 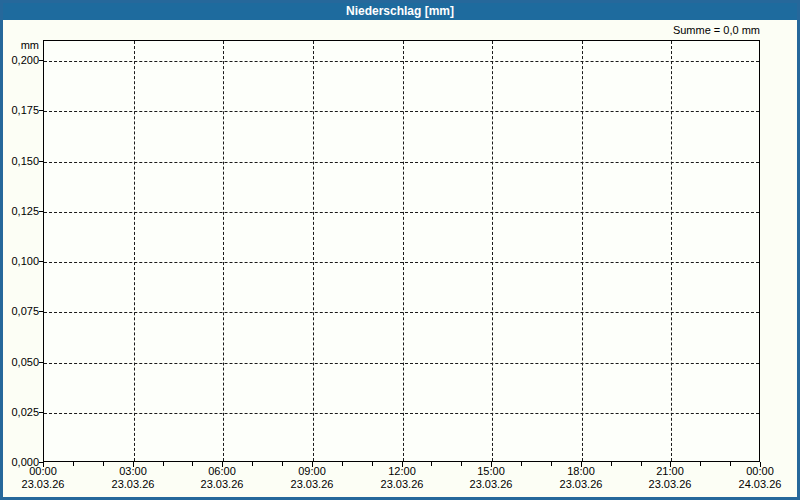 What do you see at coordinates (581, 472) in the screenshot?
I see `x-tick-time: 18:00` at bounding box center [581, 472].